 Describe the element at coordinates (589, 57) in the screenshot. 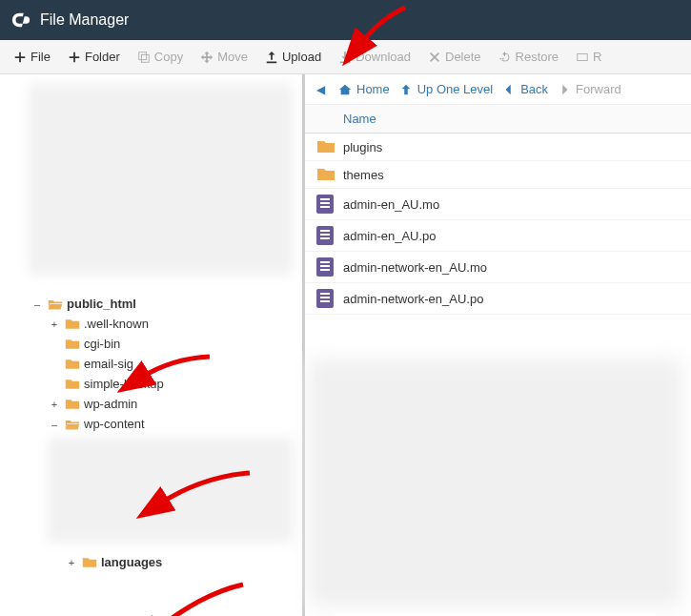

I see `rename-button-truncated: R` at that location.